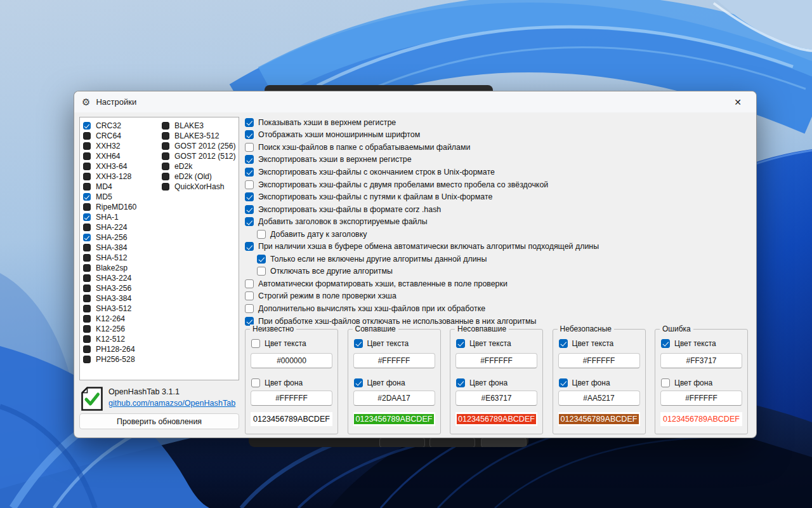 The image size is (812, 508). Describe the element at coordinates (422, 309) in the screenshot. I see `option-item: Дополнительно вычислять хэш хэш-файлов п…` at that location.